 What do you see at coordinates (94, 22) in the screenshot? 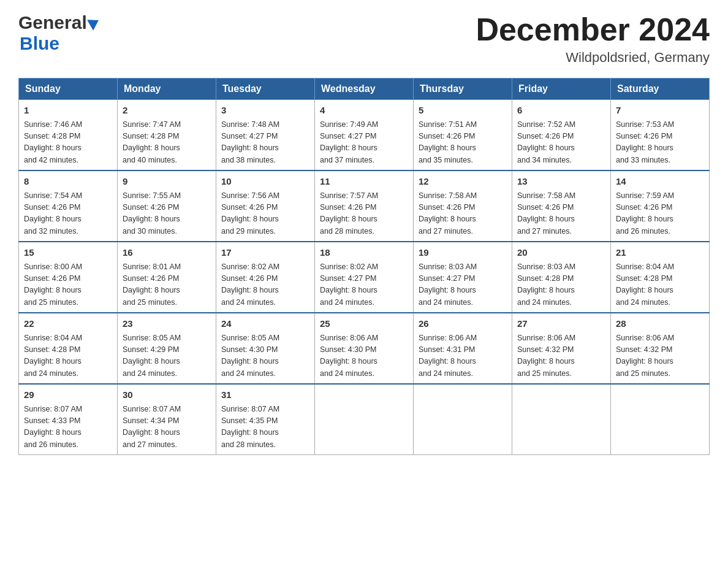
I see `logo-triangle-icon` at bounding box center [94, 22].